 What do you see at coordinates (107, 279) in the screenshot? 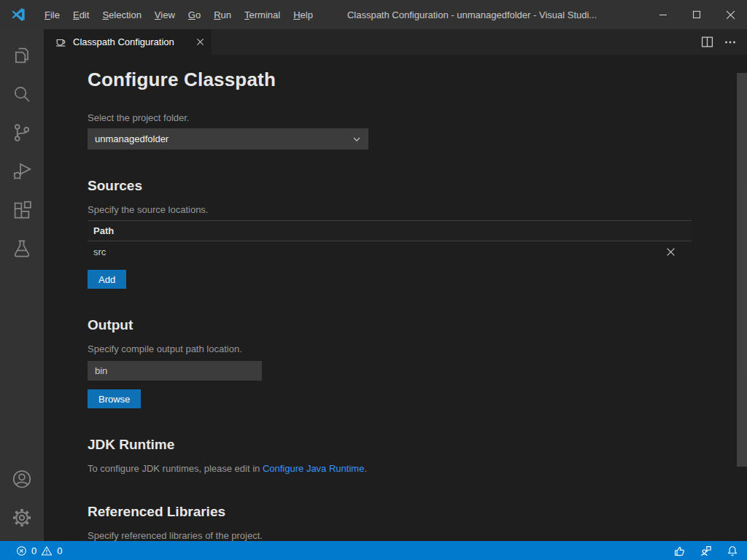
I see `add-source-button: Add` at bounding box center [107, 279].